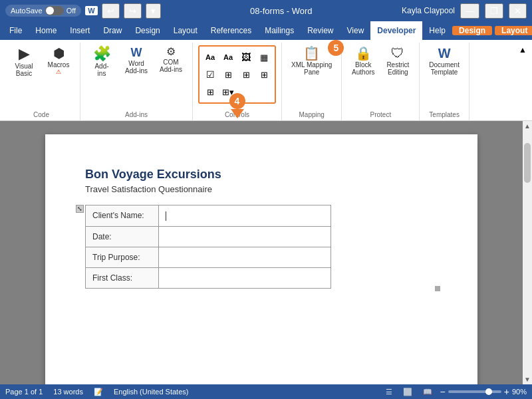 Image resolution: width=532 pixels, height=399 pixels. Describe the element at coordinates (464, 11) in the screenshot. I see `title-bar-right: Kayla Claypool — ❐ ✕` at that location.